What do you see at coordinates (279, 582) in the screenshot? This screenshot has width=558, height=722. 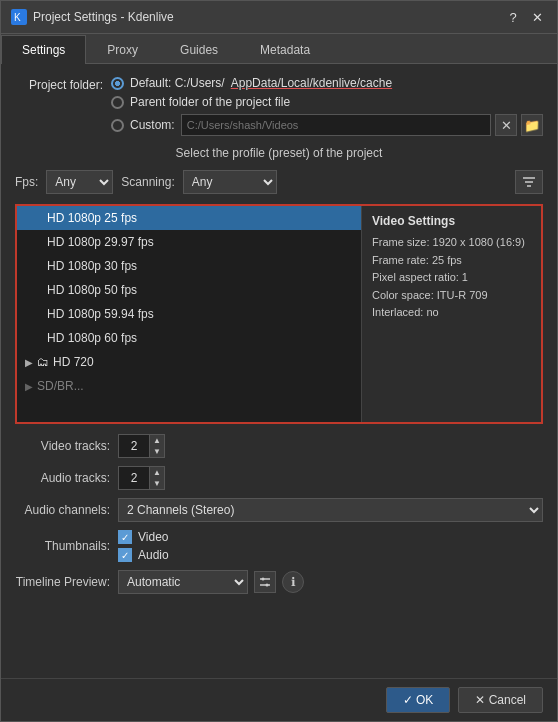 I see `timeline-preview-row: Timeline Preview: Automatic None 720p 10…` at bounding box center [279, 582].